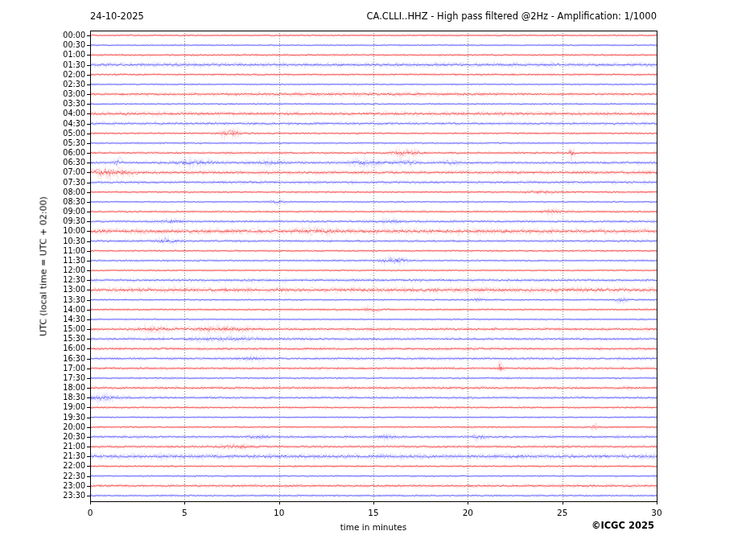 The height and width of the screenshot is (560, 746). I want to click on x-tick-label: 20, so click(468, 513).